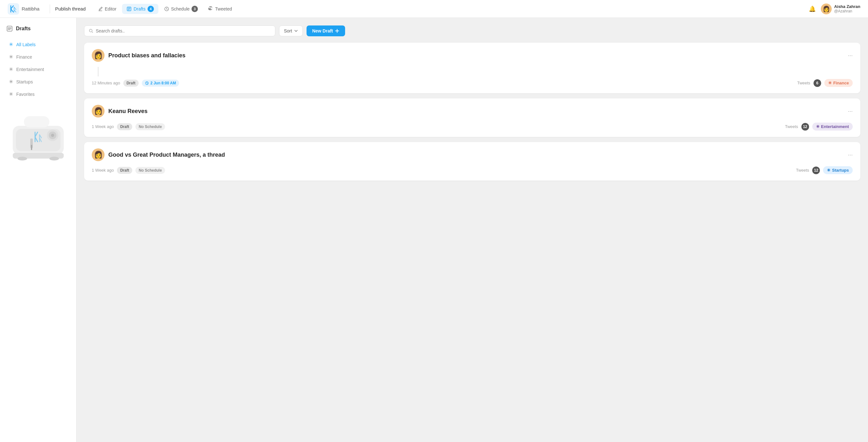  What do you see at coordinates (38, 69) in the screenshot?
I see `sidebar-item-entertainment: ✳ Entertainment` at bounding box center [38, 69].